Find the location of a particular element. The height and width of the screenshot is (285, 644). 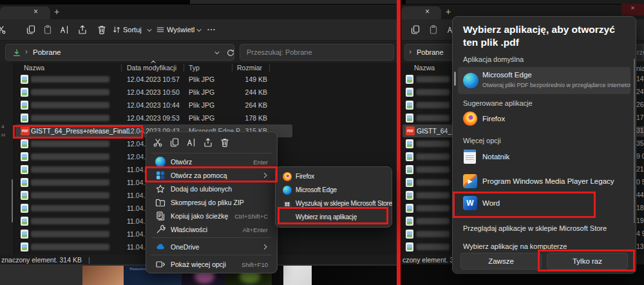

clipped-file-size: 24 is located at coordinates (640, 93).